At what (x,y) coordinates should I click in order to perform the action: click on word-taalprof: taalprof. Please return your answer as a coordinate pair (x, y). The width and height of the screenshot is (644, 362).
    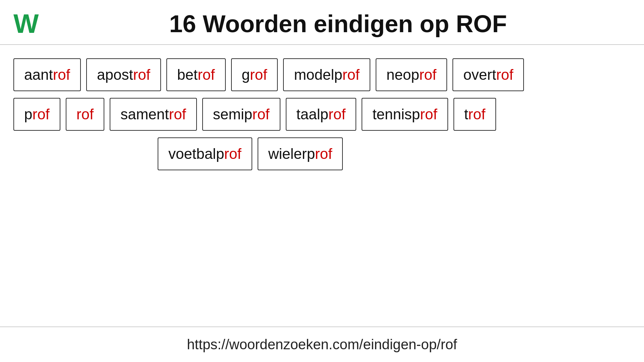
    Looking at the image, I should click on (321, 114).